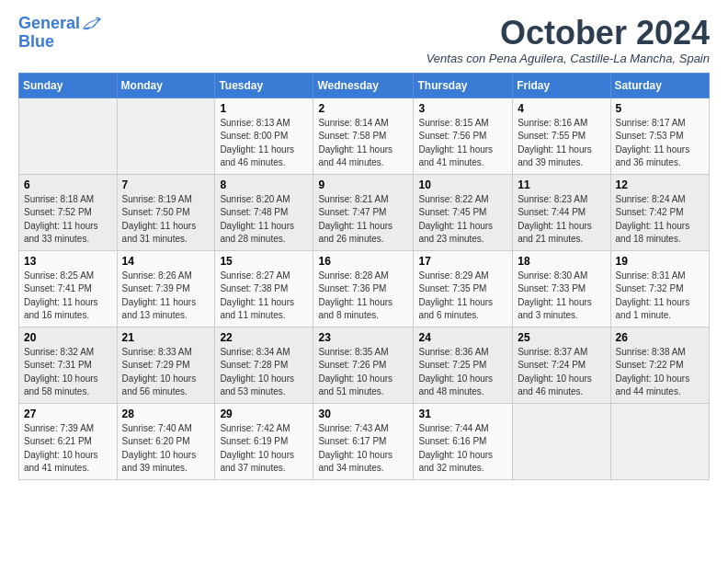 The width and height of the screenshot is (728, 563). Describe the element at coordinates (364, 364) in the screenshot. I see `calendar-week-row: 20Sunrise: 8:32 AMSunset: 7:31 PMDayligh…` at that location.